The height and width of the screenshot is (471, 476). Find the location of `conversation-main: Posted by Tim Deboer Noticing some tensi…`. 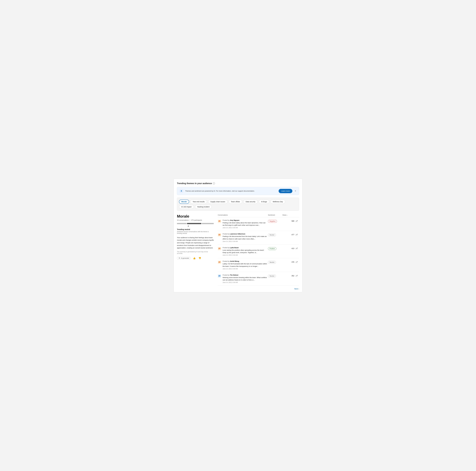

conversation-main: Posted by Tim Deboer Noticing some tensi… is located at coordinates (243, 279).